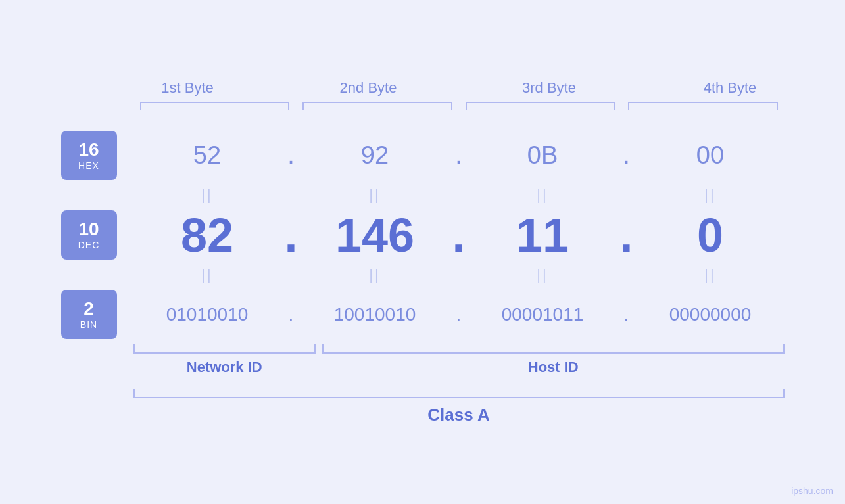 The height and width of the screenshot is (504, 845). Describe the element at coordinates (710, 155) in the screenshot. I see `hex-byte-4: 00` at that location.